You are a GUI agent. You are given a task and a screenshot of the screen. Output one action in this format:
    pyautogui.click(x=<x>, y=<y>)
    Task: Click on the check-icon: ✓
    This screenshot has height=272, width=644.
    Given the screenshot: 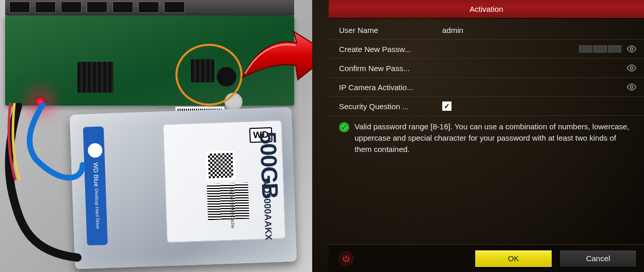 What is the action you would take?
    pyautogui.click(x=447, y=106)
    